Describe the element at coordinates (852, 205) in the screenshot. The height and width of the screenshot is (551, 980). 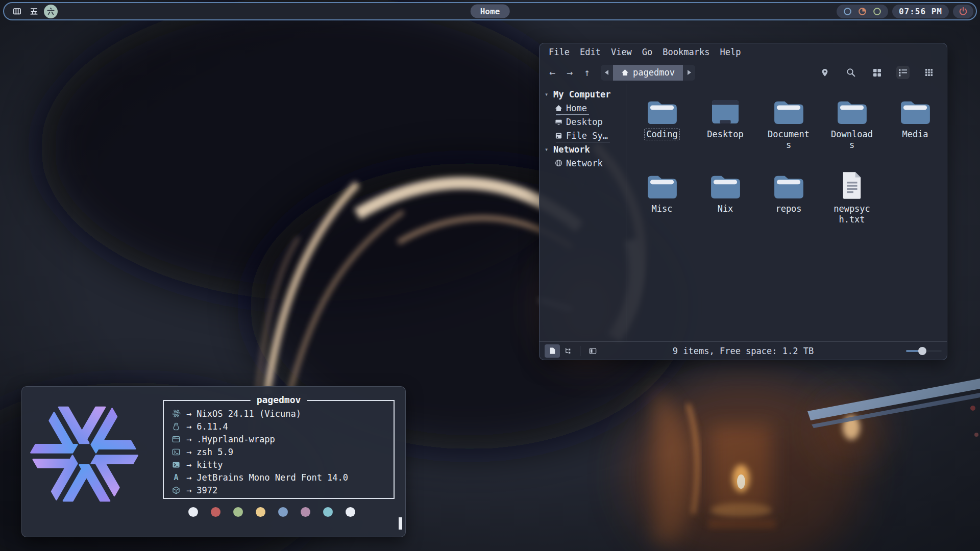
I see `file-item-newpsych-txt: newpsych.txt` at that location.